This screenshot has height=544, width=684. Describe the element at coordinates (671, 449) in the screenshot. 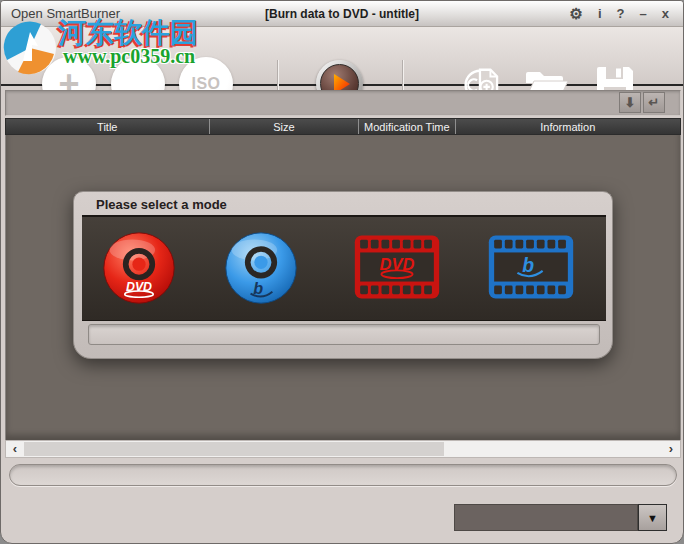

I see `scroll-right-icon: ›` at that location.